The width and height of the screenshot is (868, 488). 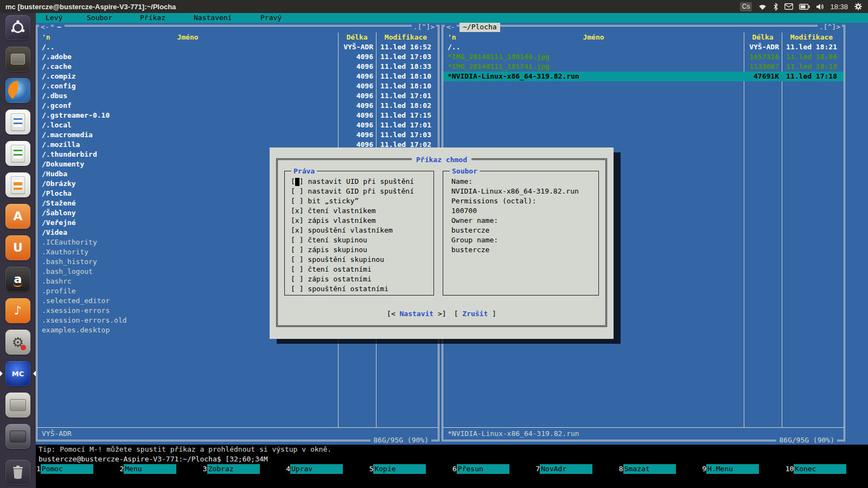 What do you see at coordinates (238, 125) in the screenshot?
I see `file-row: /.local409611.led 17:01` at bounding box center [238, 125].